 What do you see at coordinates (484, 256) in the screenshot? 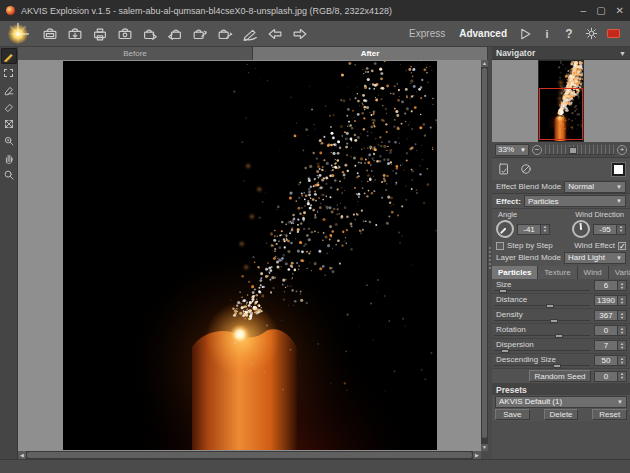
I see `vertical-scrollbar: ▲ ▼` at bounding box center [484, 256].